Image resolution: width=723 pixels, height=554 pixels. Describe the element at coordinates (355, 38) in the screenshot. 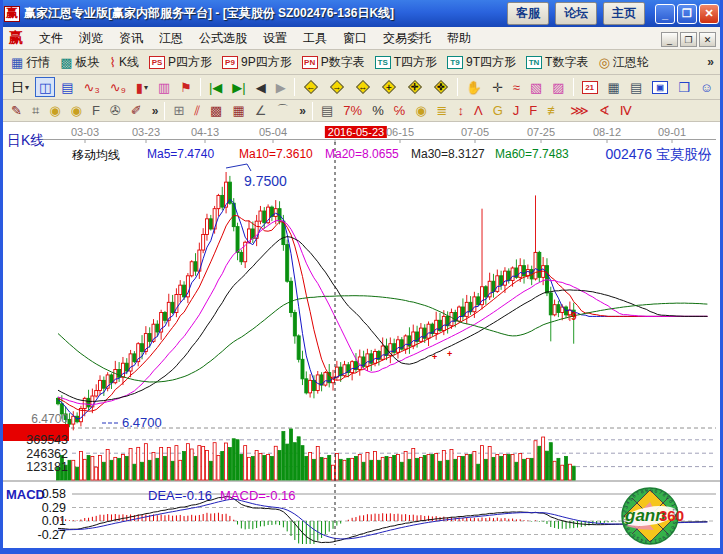

I see `menu-item-7: 窗口` at that location.